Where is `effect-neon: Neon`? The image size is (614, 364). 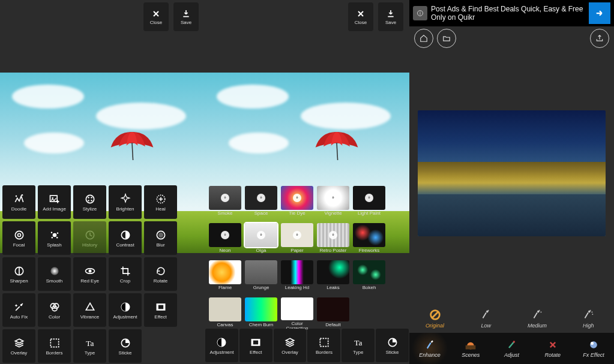
effect-neon: Neon is located at coordinates (225, 240).